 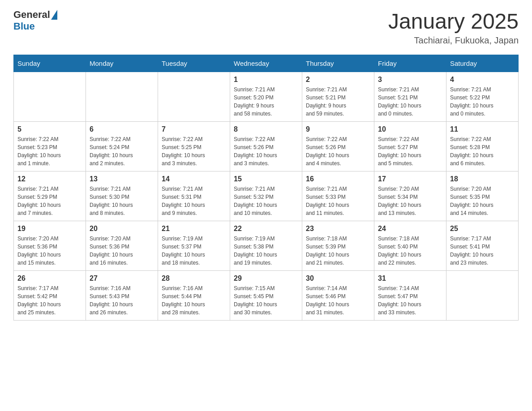 I want to click on calendar-day-15: 15Sunrise: 7:21 AMSunset: 5:32 PMDayligh…, so click(x=266, y=196).